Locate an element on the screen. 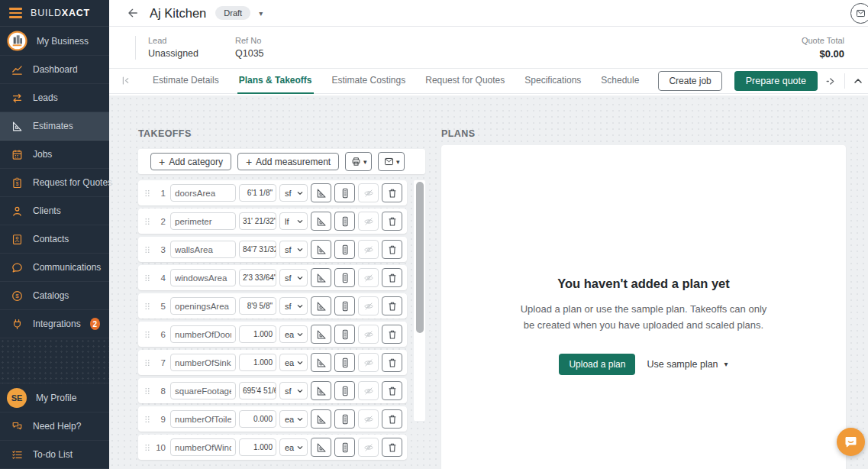 The image size is (868, 469). measurement-value-field: 31' 21/32" is located at coordinates (258, 222).